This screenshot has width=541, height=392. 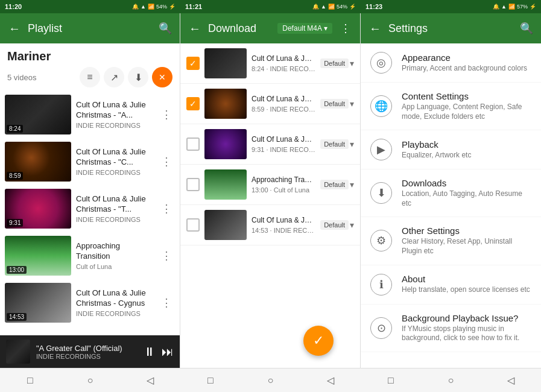 I want to click on download-format: Default ▾, so click(x=337, y=225).